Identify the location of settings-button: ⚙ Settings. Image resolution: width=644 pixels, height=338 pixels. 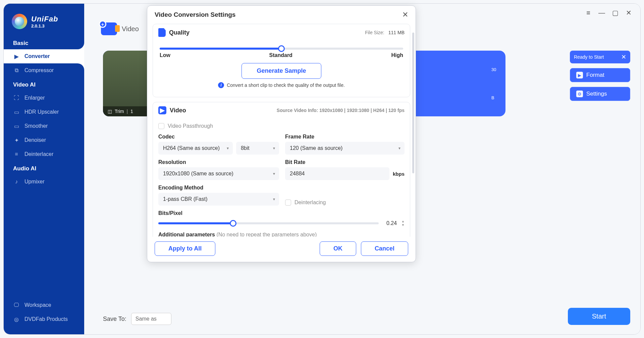
(600, 94).